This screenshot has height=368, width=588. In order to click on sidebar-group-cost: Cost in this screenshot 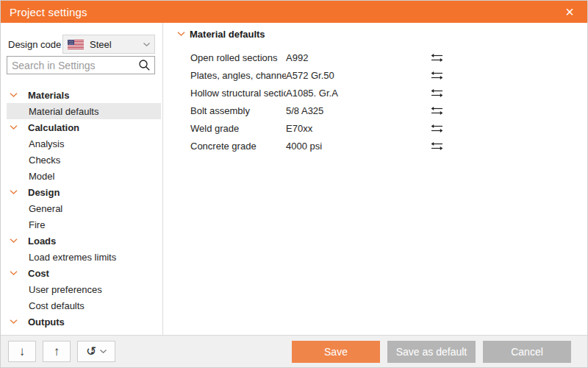, I will do `click(84, 273)`.